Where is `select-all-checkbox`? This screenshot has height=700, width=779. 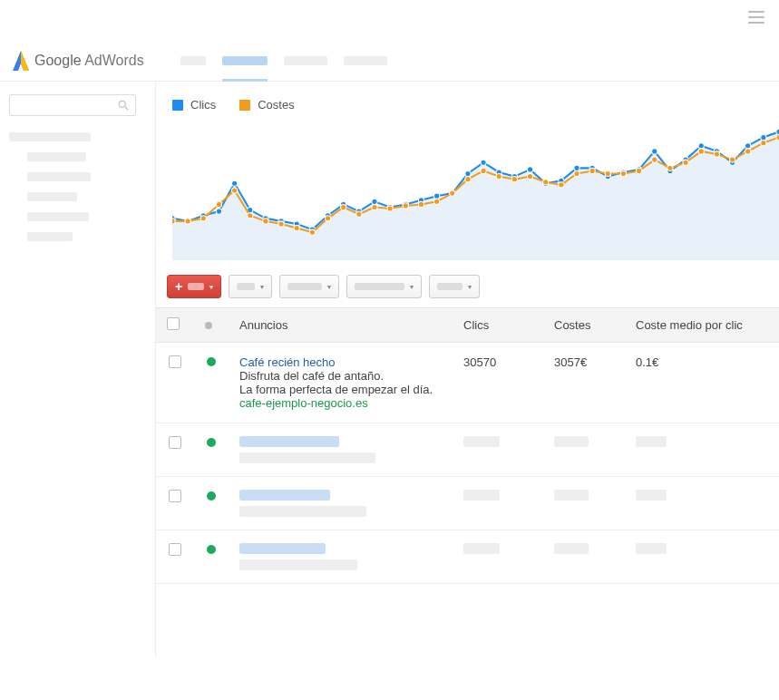 select-all-checkbox is located at coordinates (173, 324).